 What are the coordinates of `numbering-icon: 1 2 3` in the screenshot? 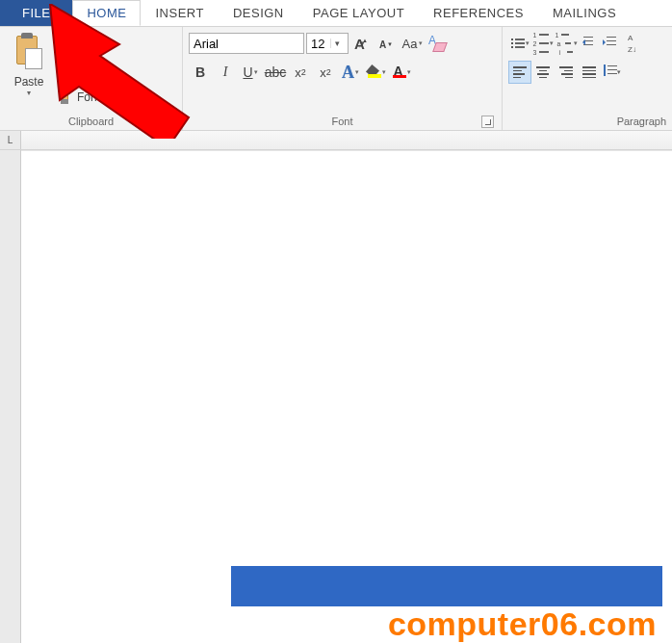 It's located at (541, 44).